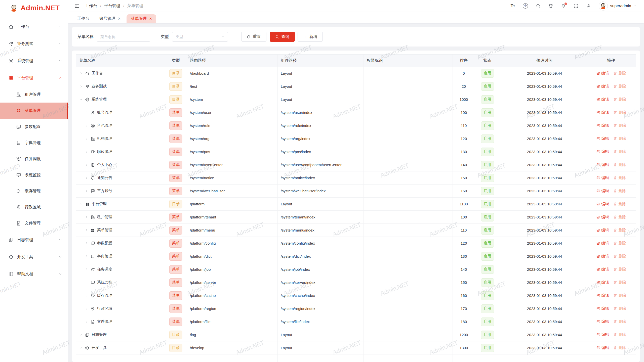 The image size is (644, 362). I want to click on sidebar-item-system-monitor: 系统监控, so click(34, 175).